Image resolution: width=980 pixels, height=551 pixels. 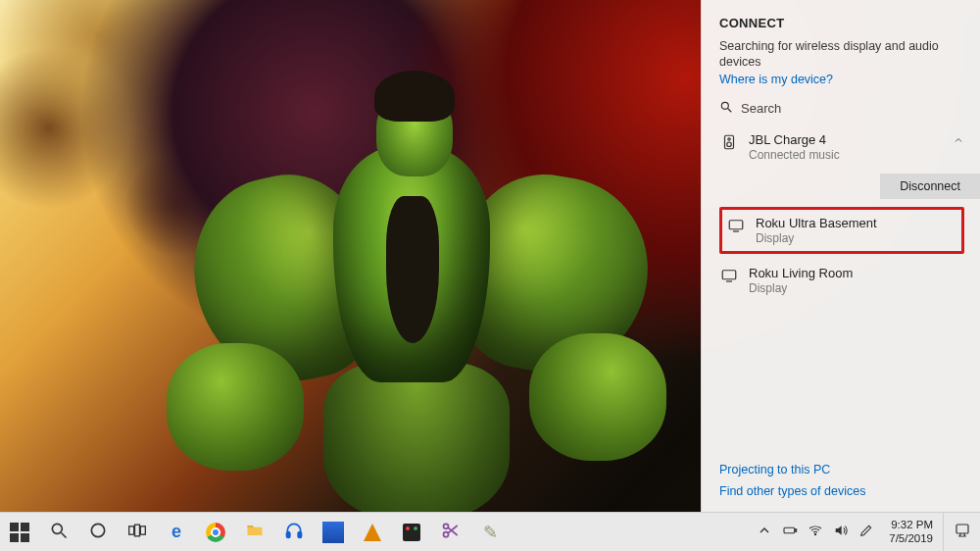 I want to click on clock-date: 7/5/2019, so click(x=911, y=539).